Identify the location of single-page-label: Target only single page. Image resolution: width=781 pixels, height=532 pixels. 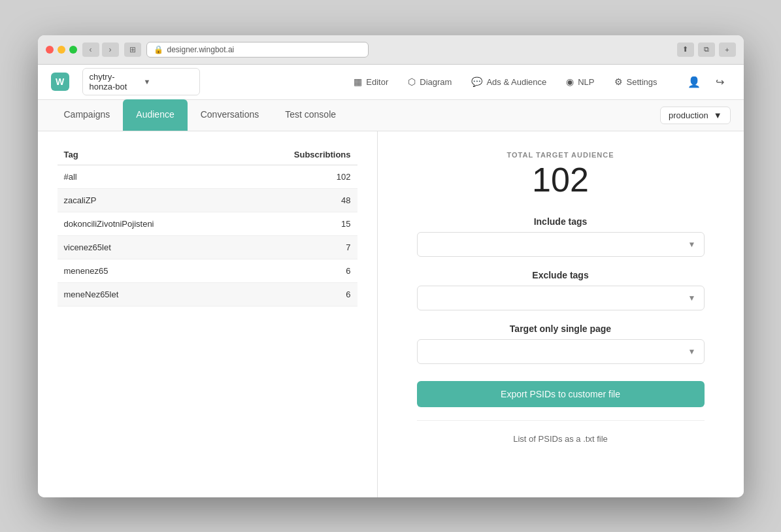
(561, 329).